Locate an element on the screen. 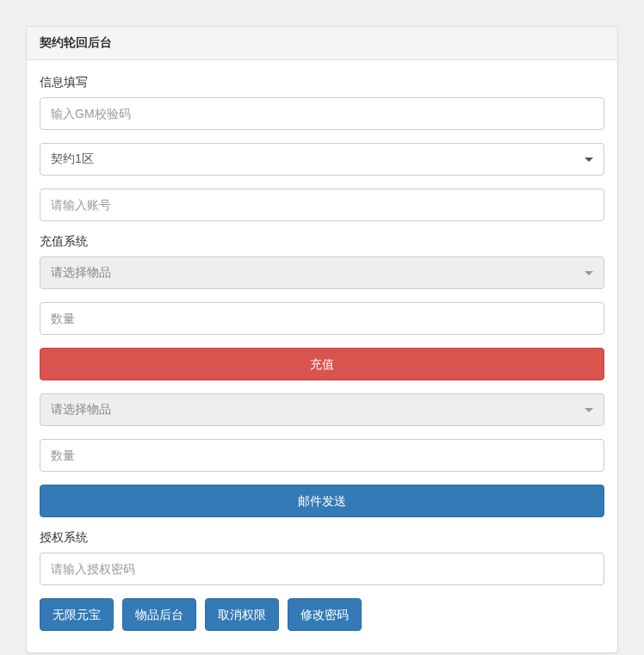 The image size is (644, 655). info-section-label: 信息填写 is located at coordinates (322, 83).